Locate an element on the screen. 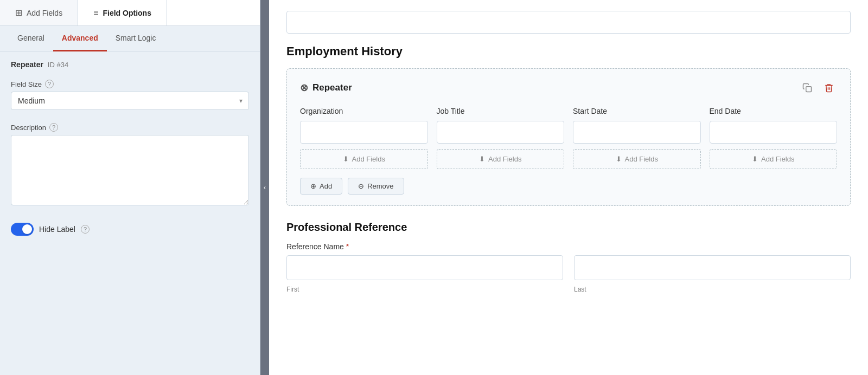  professional-reference-section: Professional Reference Reference Name * … is located at coordinates (569, 257).